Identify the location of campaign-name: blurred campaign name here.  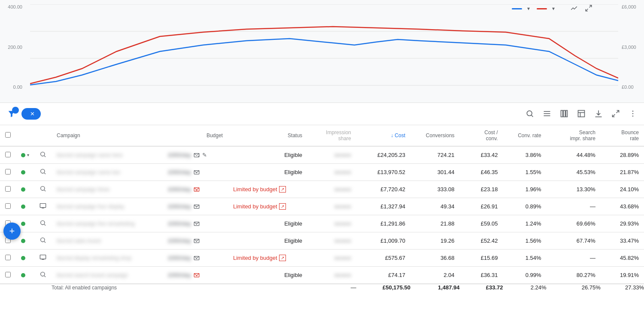
(89, 155).